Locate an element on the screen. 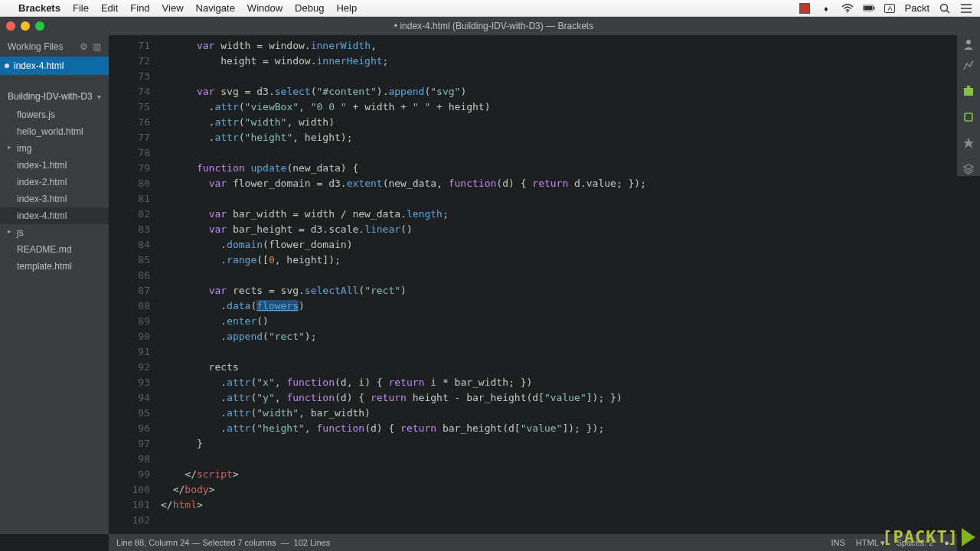 Image resolution: width=980 pixels, height=551 pixels. layers-icon is located at coordinates (969, 169).